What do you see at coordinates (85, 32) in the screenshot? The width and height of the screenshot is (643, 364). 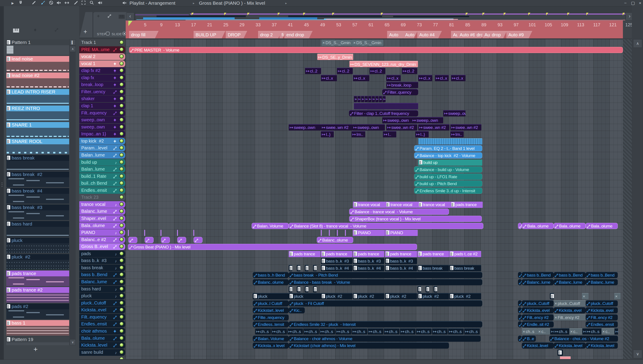 I see `add-track-plus-icon: +` at bounding box center [85, 32].